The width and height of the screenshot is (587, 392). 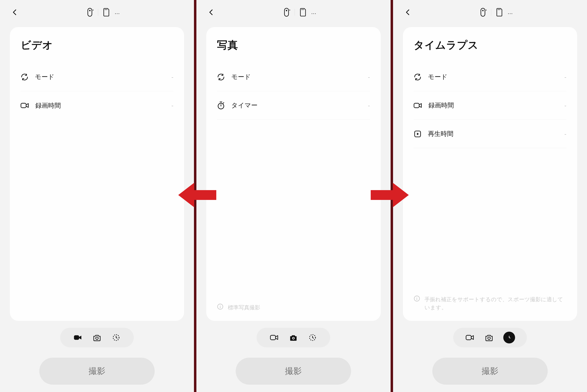 I want to click on info-text: 標準写真撮影, so click(x=244, y=308).